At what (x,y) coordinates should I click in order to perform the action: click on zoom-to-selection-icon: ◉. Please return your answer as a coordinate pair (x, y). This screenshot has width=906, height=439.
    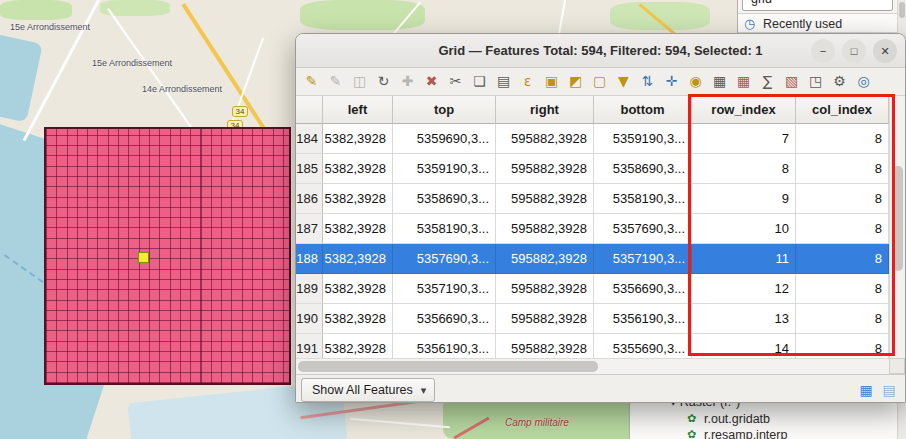
    Looking at the image, I should click on (696, 82).